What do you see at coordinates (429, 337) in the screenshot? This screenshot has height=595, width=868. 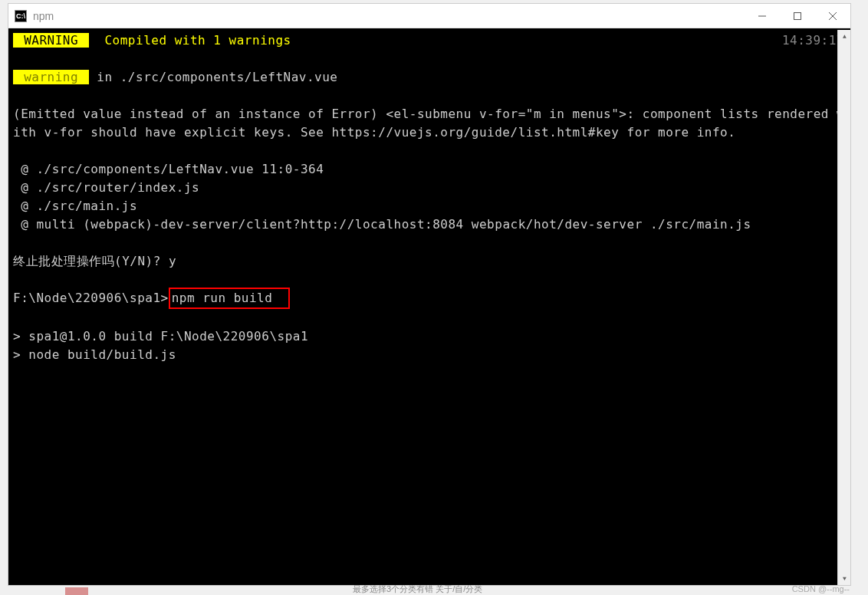 I see `build-output-1: > spa1@1.0.0 build F:\Node\220906\spa1` at bounding box center [429, 337].